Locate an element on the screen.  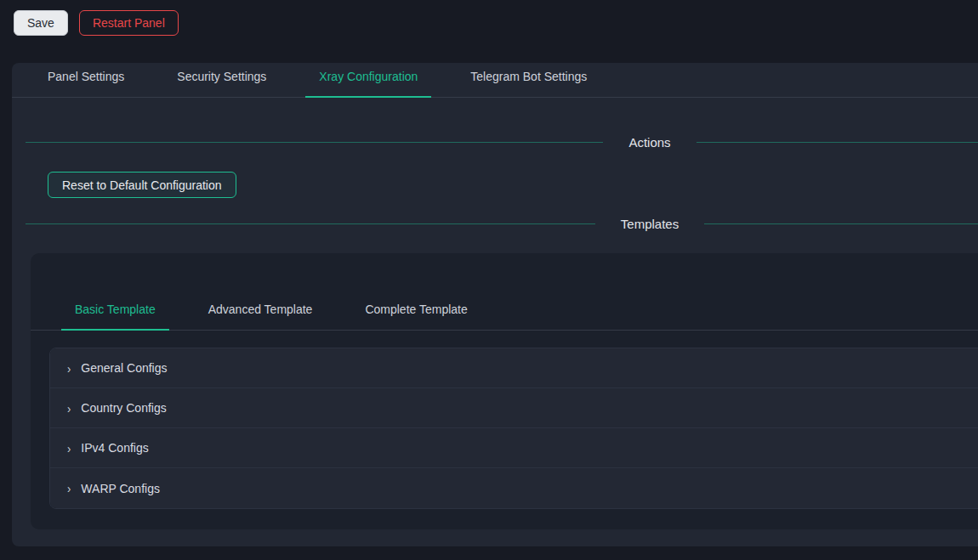
collapse-row-general-configs: › General Configs is located at coordinates (514, 369).